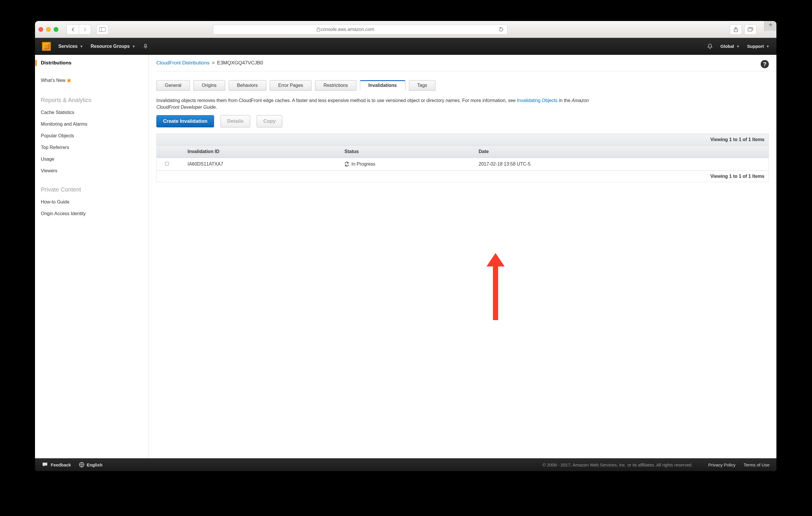  I want to click on tab-label: Behaviors, so click(248, 85).